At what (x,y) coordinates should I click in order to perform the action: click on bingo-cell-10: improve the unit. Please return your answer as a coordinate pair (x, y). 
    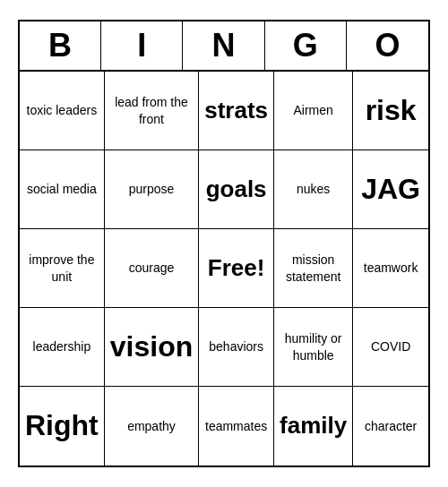
    Looking at the image, I should click on (63, 269).